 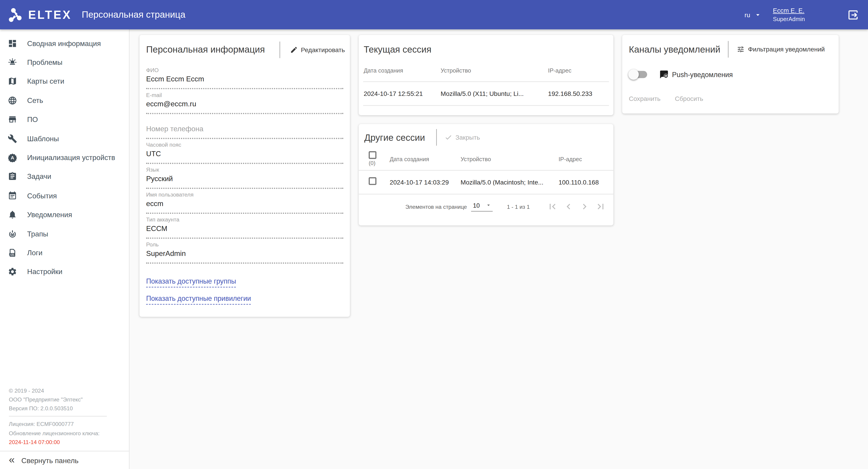 I want to click on save-button: Сохранить, so click(x=645, y=98).